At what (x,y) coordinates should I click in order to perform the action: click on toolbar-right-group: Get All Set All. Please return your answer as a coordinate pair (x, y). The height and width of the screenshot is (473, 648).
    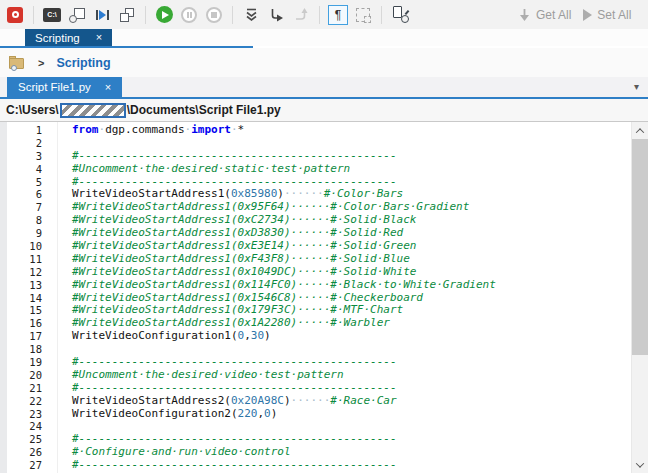
    Looking at the image, I should click on (574, 14).